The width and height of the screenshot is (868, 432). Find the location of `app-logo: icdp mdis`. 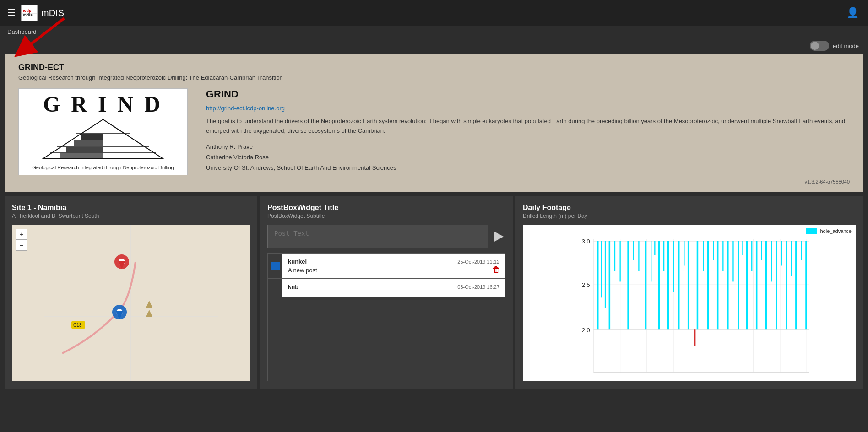

app-logo: icdp mdis is located at coordinates (29, 13).